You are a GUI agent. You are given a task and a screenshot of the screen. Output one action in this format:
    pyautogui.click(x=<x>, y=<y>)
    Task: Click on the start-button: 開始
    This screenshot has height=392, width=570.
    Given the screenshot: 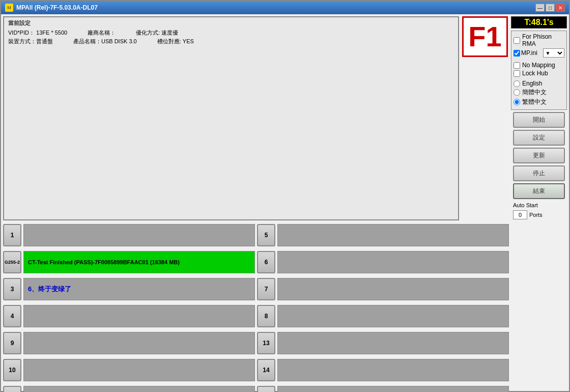 What is the action you would take?
    pyautogui.click(x=539, y=120)
    